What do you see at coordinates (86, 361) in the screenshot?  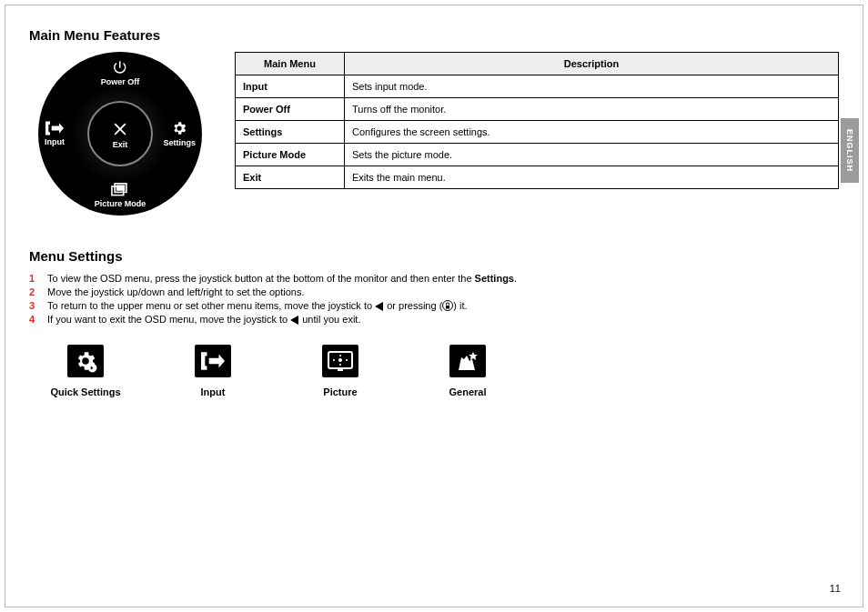 I see `quick-settings-icon` at bounding box center [86, 361].